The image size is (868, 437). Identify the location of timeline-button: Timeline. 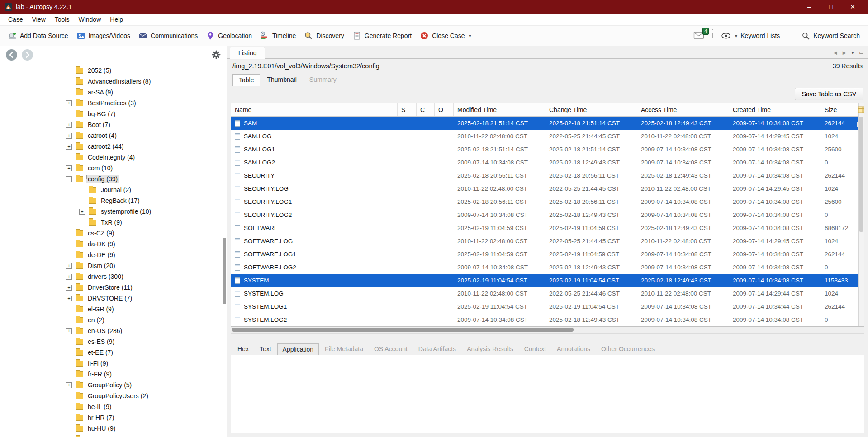
(278, 36).